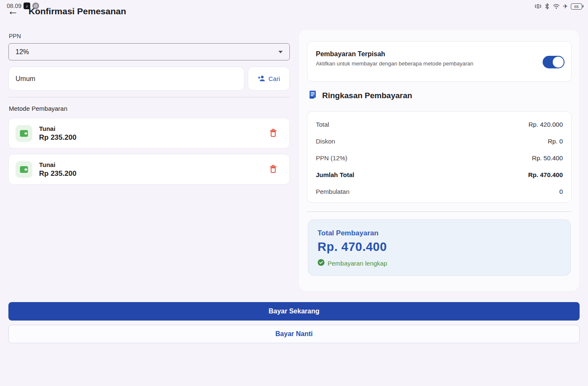 The image size is (588, 386). I want to click on summary-row: Pembulatan 0, so click(439, 191).